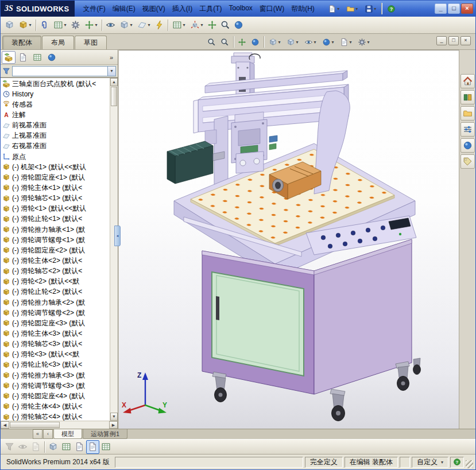  Describe the element at coordinates (37, 57) in the screenshot. I see `configurationmanager-tab` at that location.